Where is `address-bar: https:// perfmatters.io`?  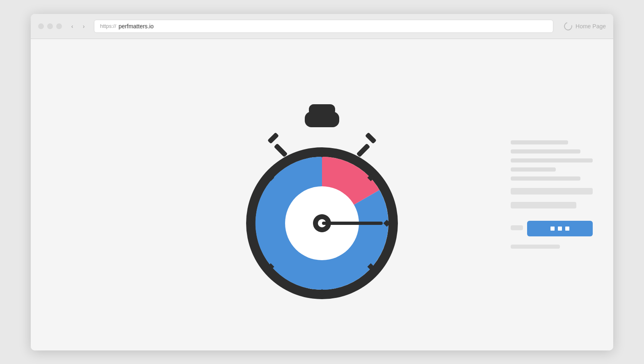
address-bar: https:// perfmatters.io is located at coordinates (324, 26).